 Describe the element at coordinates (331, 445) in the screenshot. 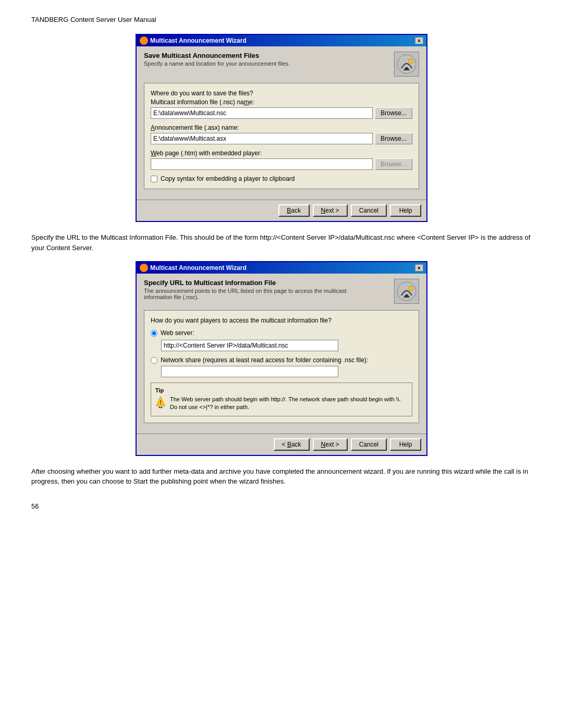

I see `dialog-2-next-button: Next >` at that location.